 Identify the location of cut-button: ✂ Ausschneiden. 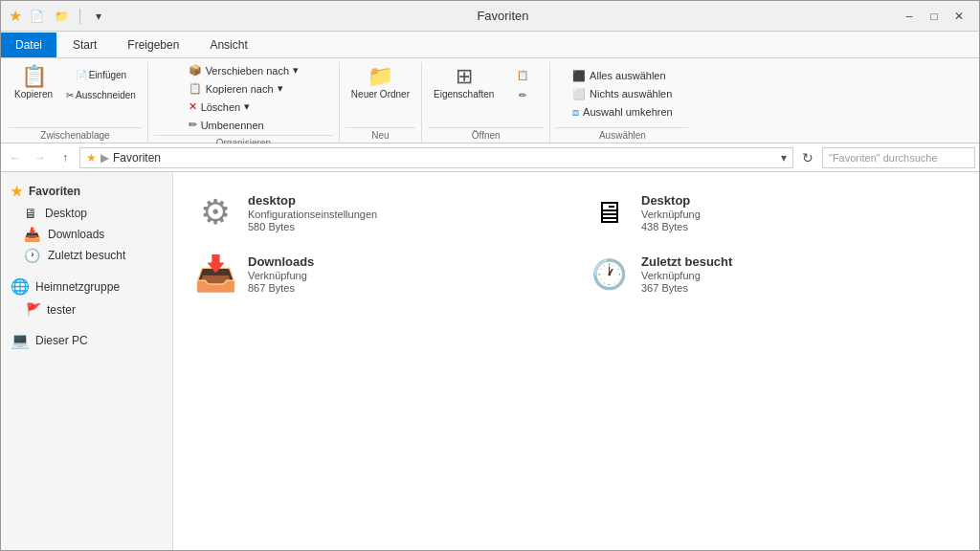
(101, 96).